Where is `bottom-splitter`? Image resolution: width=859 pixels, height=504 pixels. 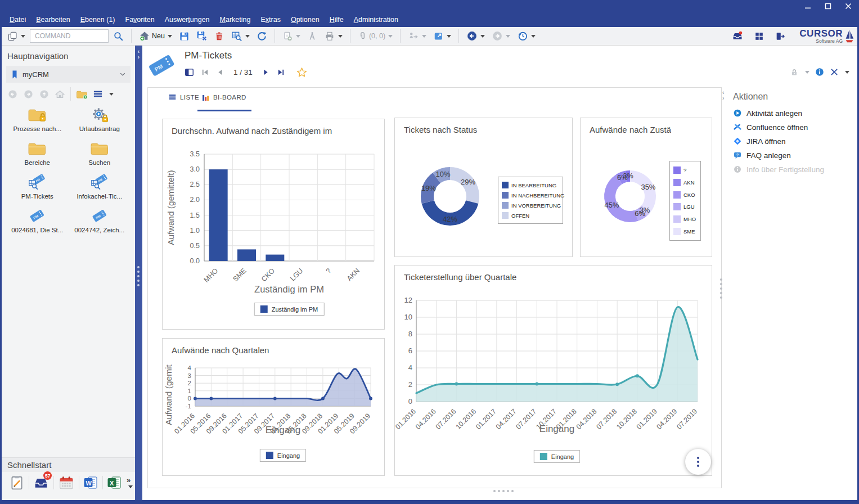 bottom-splitter is located at coordinates (503, 491).